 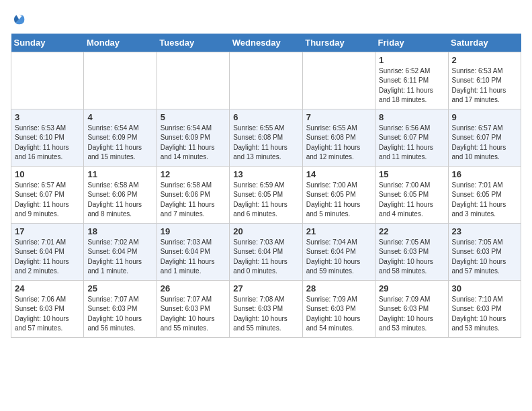 What do you see at coordinates (266, 137) in the screenshot?
I see `week-row-2: 3Sunrise: 6:53 AM Sunset: 6:10 PM Daylig…` at bounding box center [266, 137].